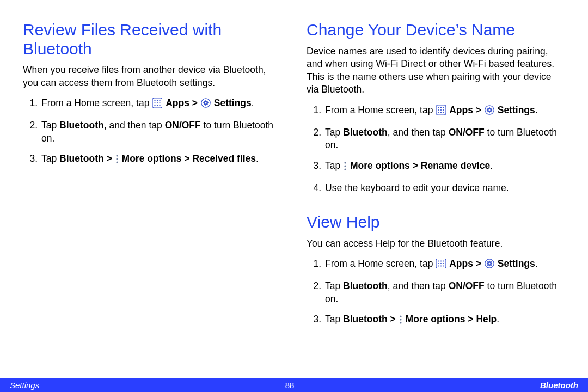 The image size is (588, 392). Describe the element at coordinates (444, 167) in the screenshot. I see `step: Tap More options > Rename device.` at that location.